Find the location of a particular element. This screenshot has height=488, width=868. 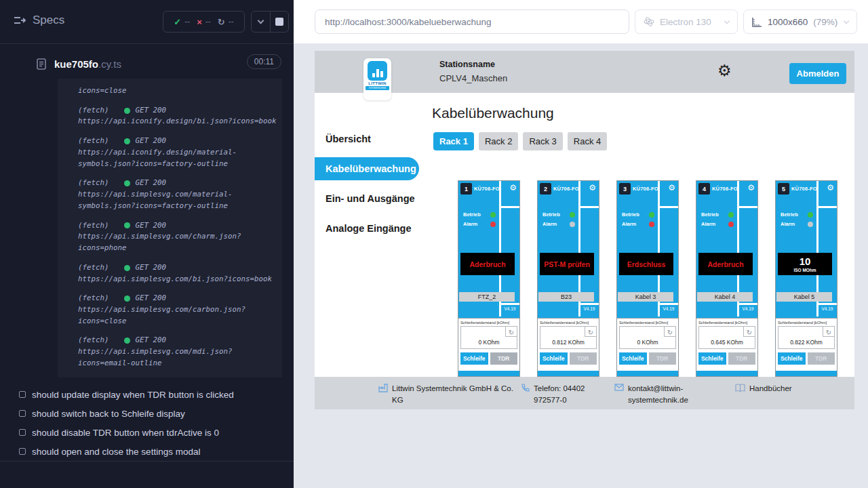

sidebar-item-kabelueberwachung: Kabelüberwachung is located at coordinates (367, 169).